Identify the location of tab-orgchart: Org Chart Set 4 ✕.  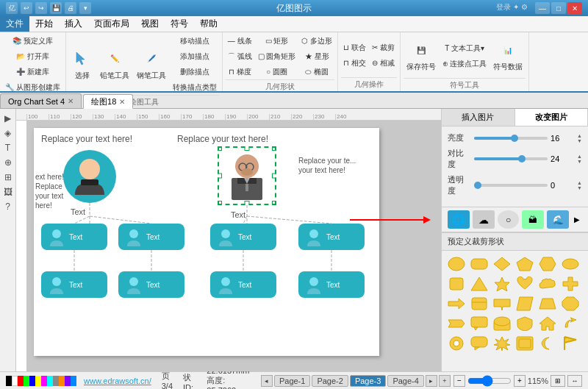
(41, 101).